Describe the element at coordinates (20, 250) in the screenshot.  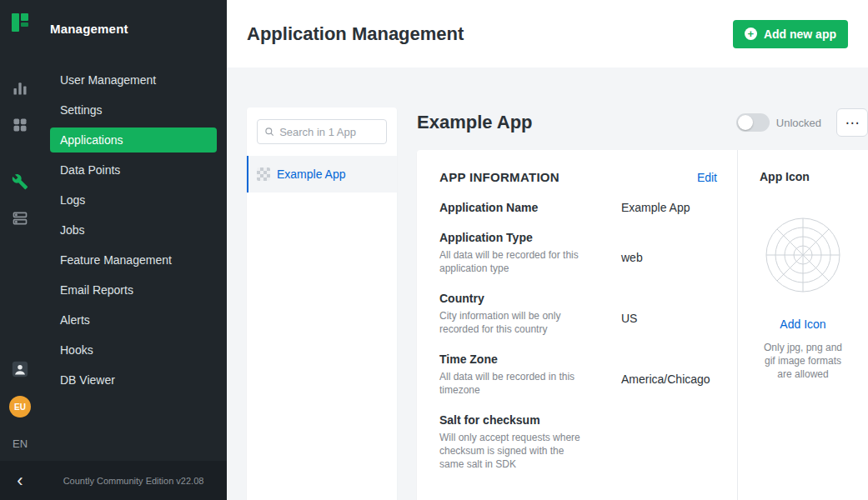
I see `icon-rail: EU EN` at that location.